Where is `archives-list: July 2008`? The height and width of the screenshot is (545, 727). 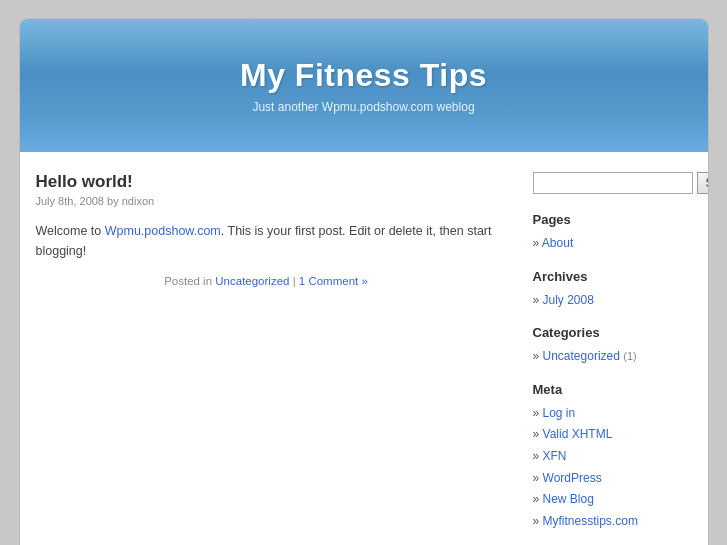 archives-list: July 2008 is located at coordinates (612, 301).